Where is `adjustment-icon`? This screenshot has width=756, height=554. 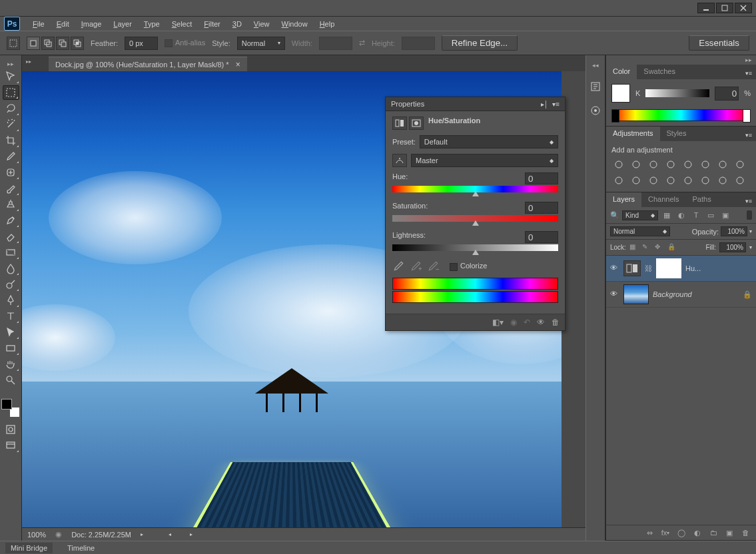
adjustment-icon is located at coordinates (400, 123).